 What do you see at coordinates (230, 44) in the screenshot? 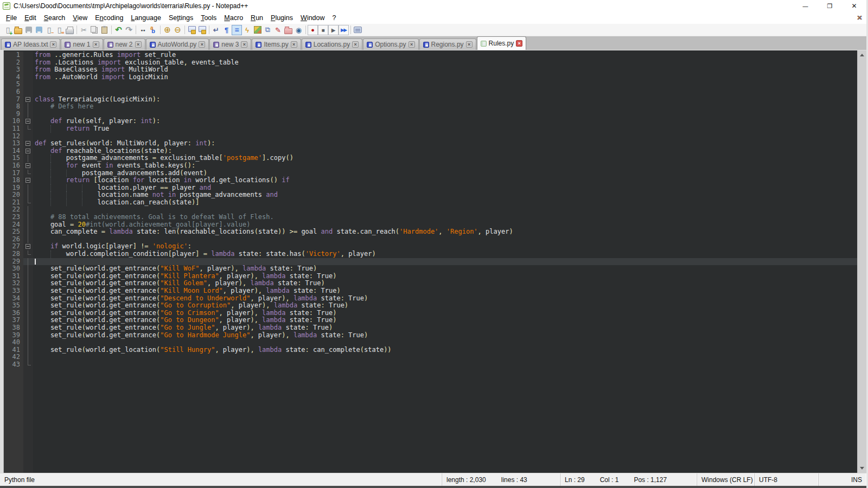
I see `tab-new-3: new 3×` at bounding box center [230, 44].